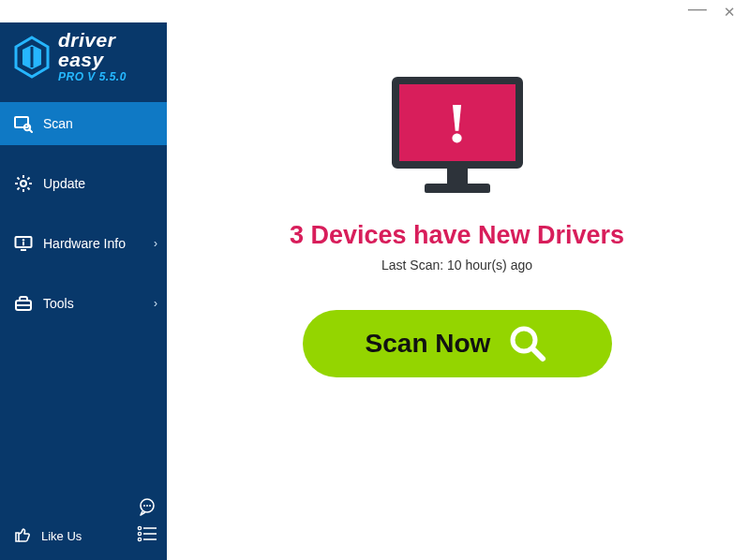  Describe the element at coordinates (112, 50) in the screenshot. I see `brand-name: driver easy` at that location.